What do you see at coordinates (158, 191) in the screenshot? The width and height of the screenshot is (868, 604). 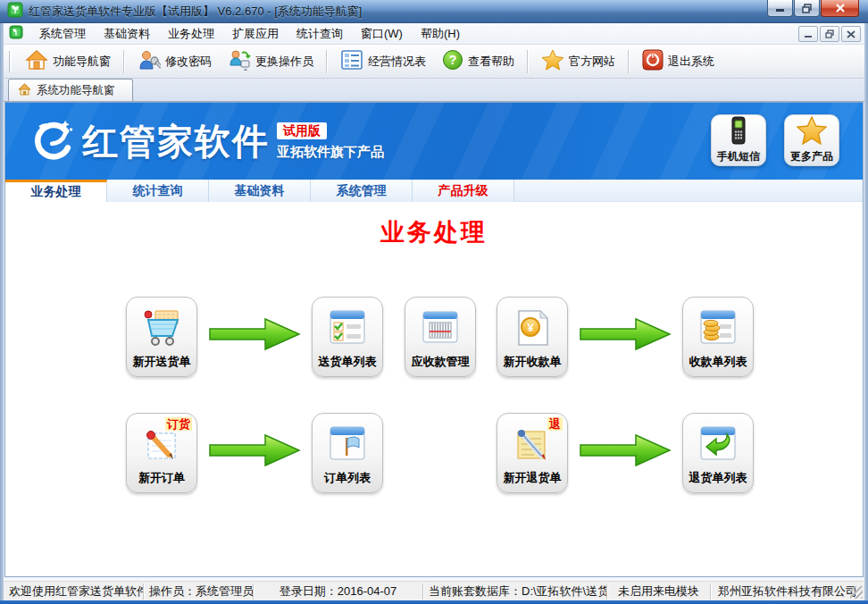 I see `tab-statistics: 统计查询` at bounding box center [158, 191].